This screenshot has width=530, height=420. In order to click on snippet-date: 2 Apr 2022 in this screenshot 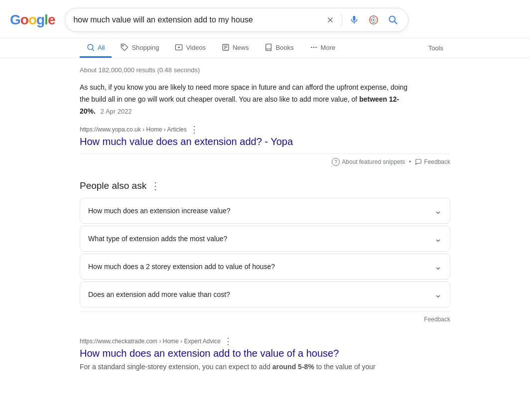, I will do `click(117, 112)`.